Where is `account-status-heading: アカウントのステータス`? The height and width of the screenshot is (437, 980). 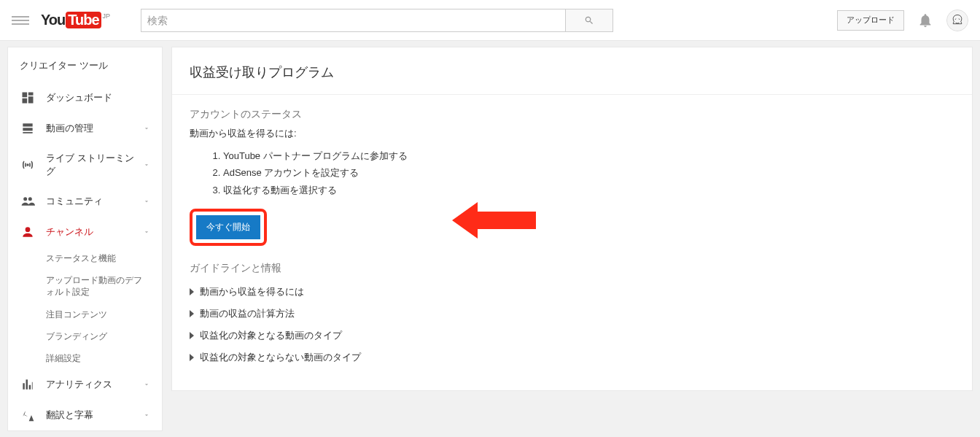 account-status-heading: アカウントのステータス is located at coordinates (572, 115).